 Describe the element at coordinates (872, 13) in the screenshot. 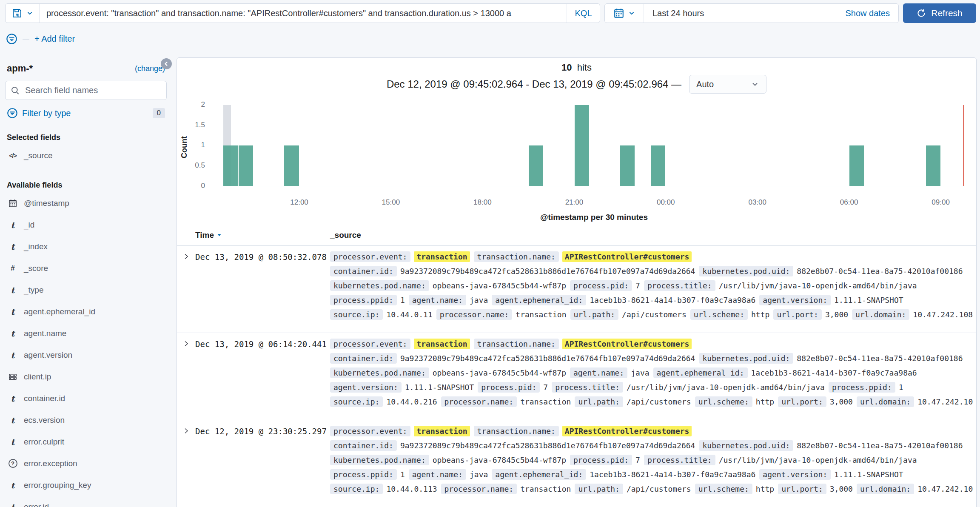

I see `show-dates-button: Show dates` at that location.